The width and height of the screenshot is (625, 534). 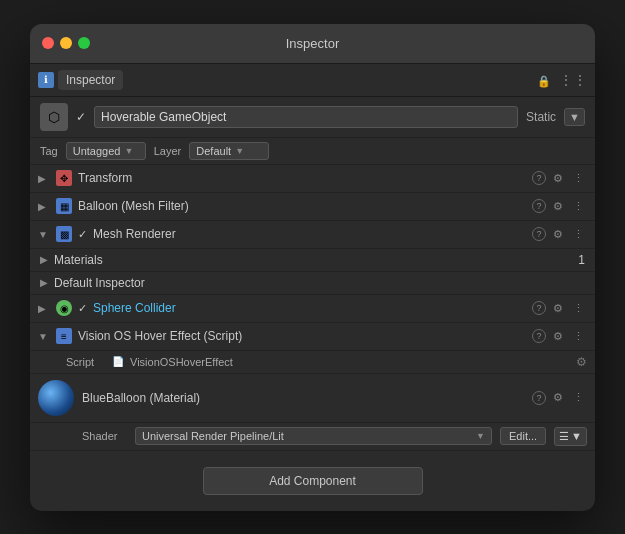 What do you see at coordinates (312, 284) in the screenshot?
I see `default-inspector-section: Default Inspector` at bounding box center [312, 284].